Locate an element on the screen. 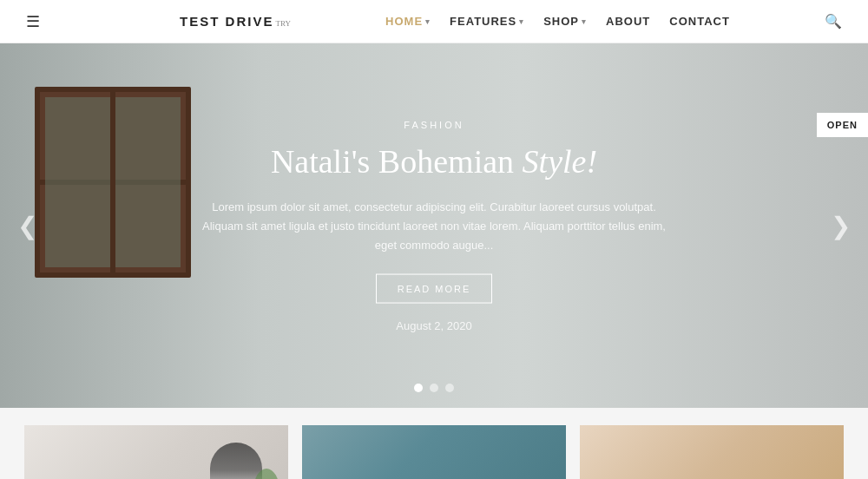 The width and height of the screenshot is (868, 479). card-1-background is located at coordinates (156, 452).